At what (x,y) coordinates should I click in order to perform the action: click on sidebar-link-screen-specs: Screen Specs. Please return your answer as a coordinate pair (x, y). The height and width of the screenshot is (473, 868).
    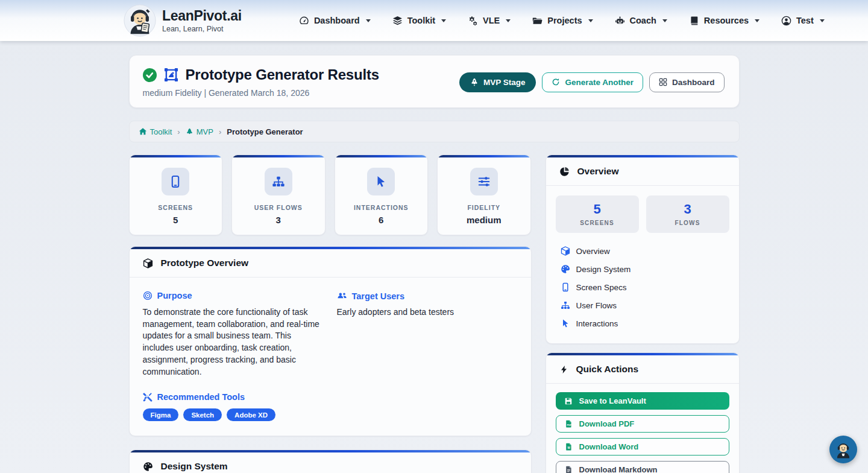
    Looking at the image, I should click on (643, 287).